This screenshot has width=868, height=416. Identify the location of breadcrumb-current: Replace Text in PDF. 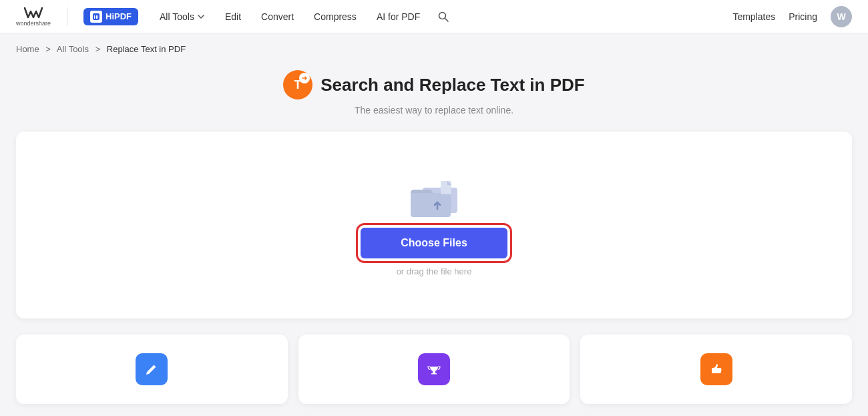
(146, 49).